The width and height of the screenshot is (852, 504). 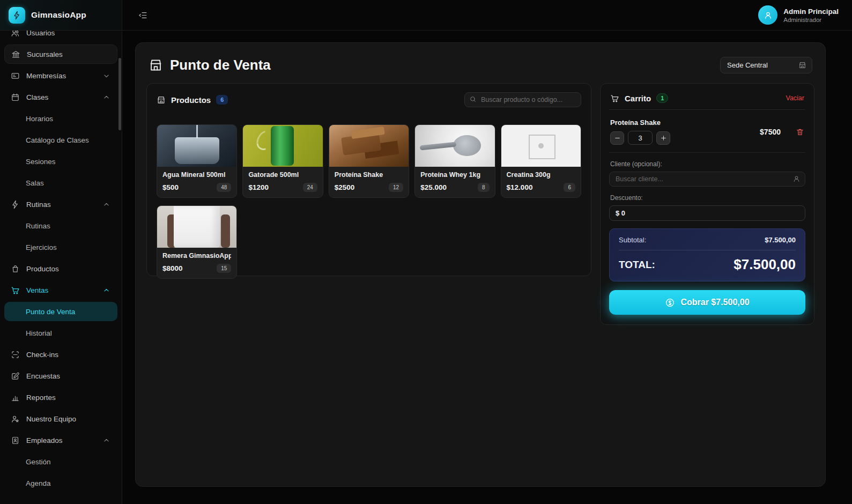 What do you see at coordinates (369, 146) in the screenshot?
I see `chocolate-product-image` at bounding box center [369, 146].